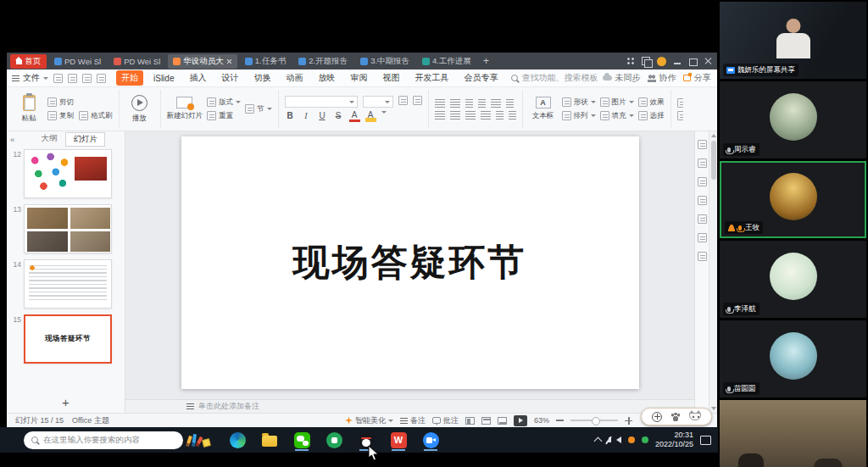 Image resolution: width=868 pixels, height=467 pixels. What do you see at coordinates (680, 103) in the screenshot?
I see `more-tools-icon` at bounding box center [680, 103].